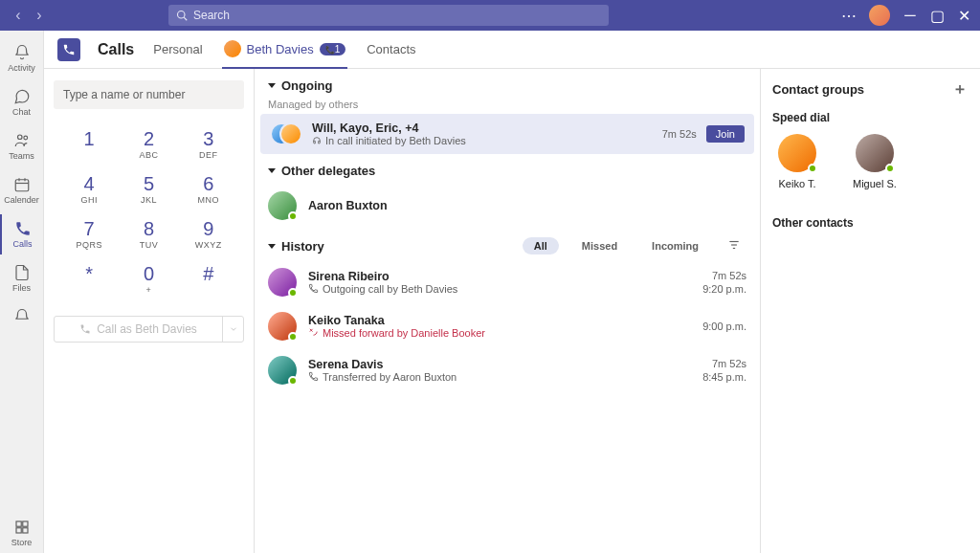 This screenshot has width=980, height=553. What do you see at coordinates (209, 189) in the screenshot?
I see `dialkey-6: 6MNO` at bounding box center [209, 189].